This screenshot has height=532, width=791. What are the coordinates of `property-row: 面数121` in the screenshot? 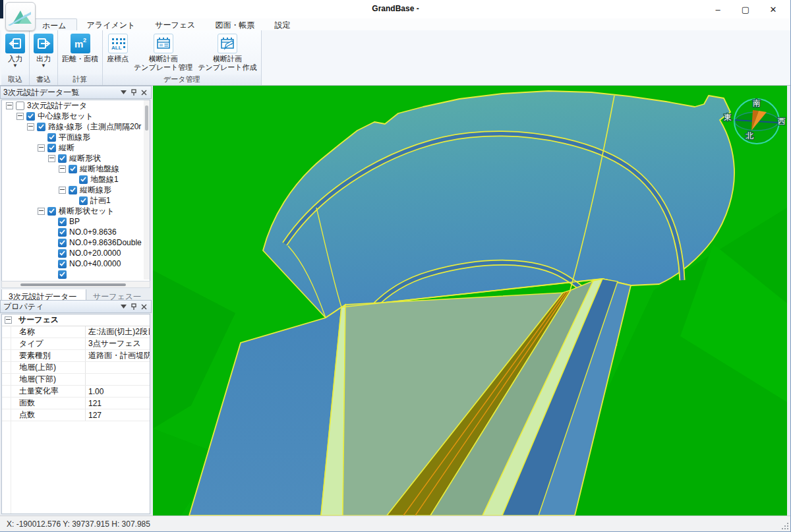 It's located at (76, 403).